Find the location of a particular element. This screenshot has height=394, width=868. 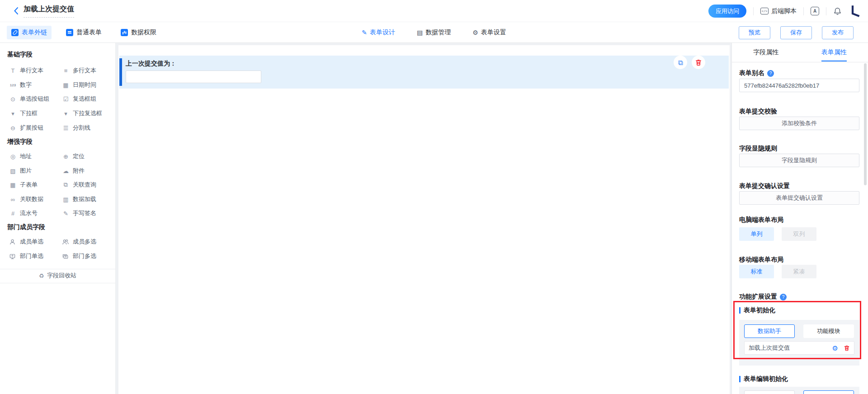

field-item-divider-line: ☰ 分割线 is located at coordinates (76, 128).